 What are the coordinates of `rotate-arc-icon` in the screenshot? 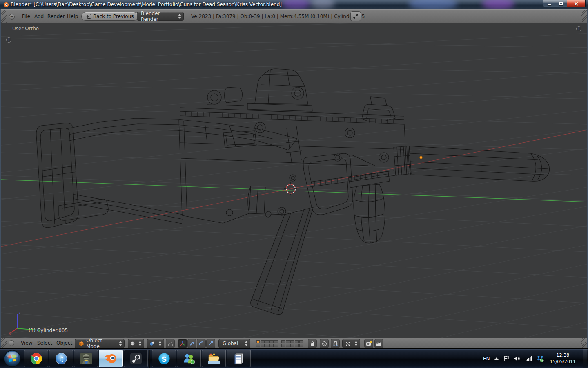 It's located at (201, 343).